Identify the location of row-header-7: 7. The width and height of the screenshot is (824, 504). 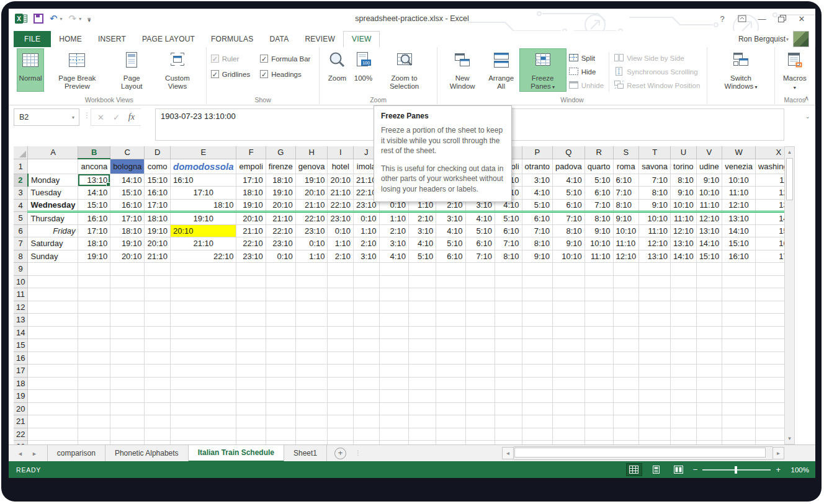
(21, 244).